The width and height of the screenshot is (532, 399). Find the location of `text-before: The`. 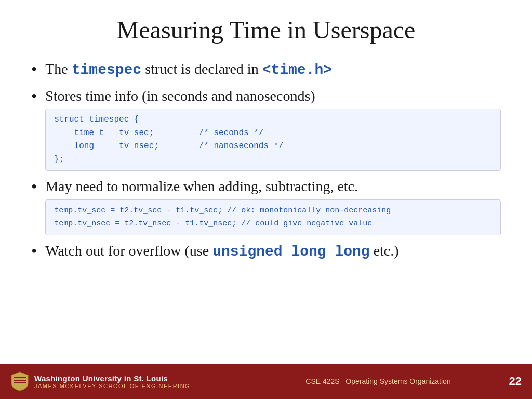

text-before: The is located at coordinates (58, 69).